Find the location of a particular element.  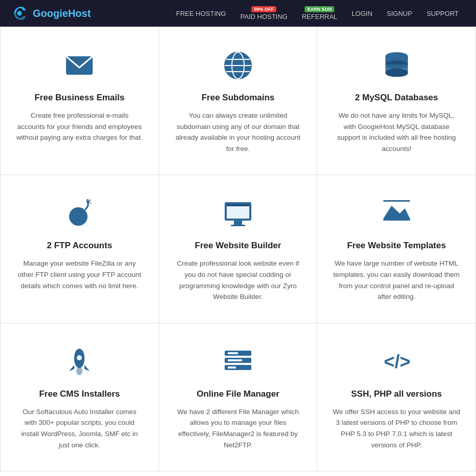

templates-icon is located at coordinates (397, 213).